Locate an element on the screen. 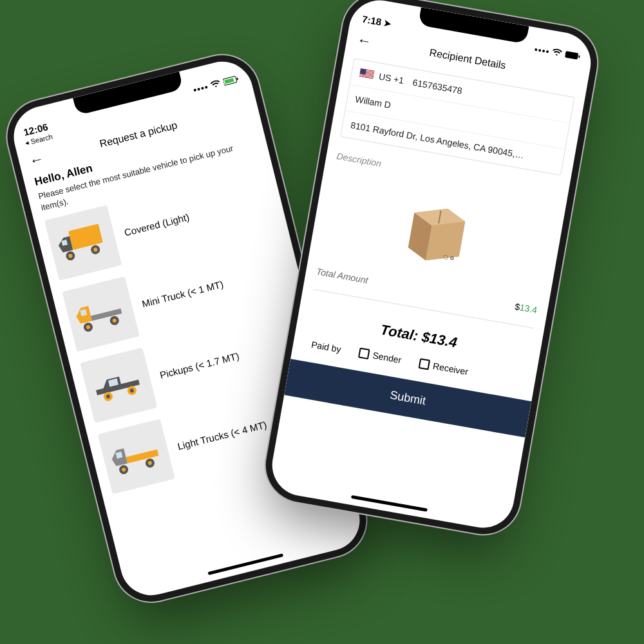 Image resolution: width=644 pixels, height=644 pixels. phone-prefix: US +1 is located at coordinates (392, 79).